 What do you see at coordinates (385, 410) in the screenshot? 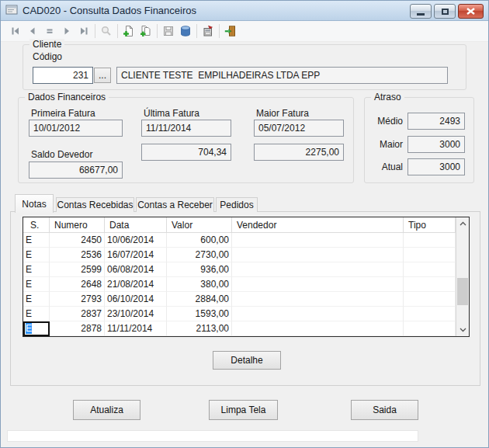
I see `saida-button: Saida` at bounding box center [385, 410].